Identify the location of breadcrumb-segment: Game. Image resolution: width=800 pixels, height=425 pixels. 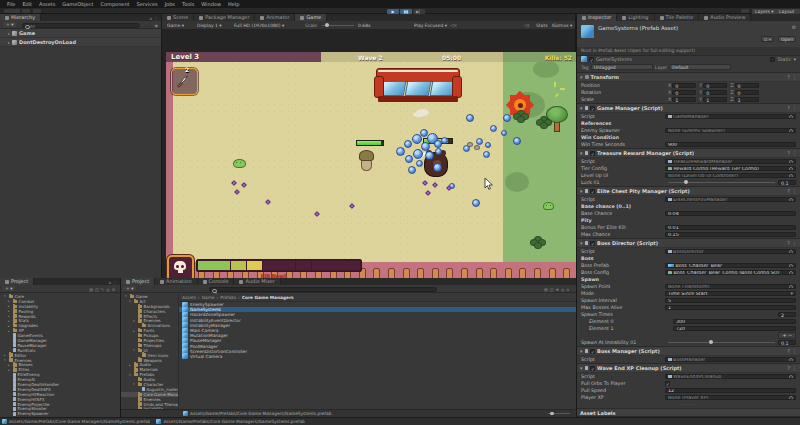
(208, 298).